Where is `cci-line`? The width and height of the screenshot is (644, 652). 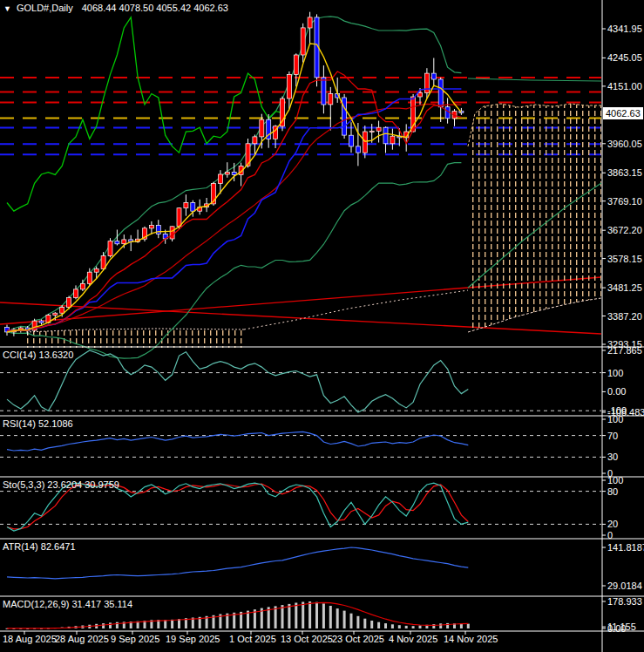 cci-line is located at coordinates (237, 382).